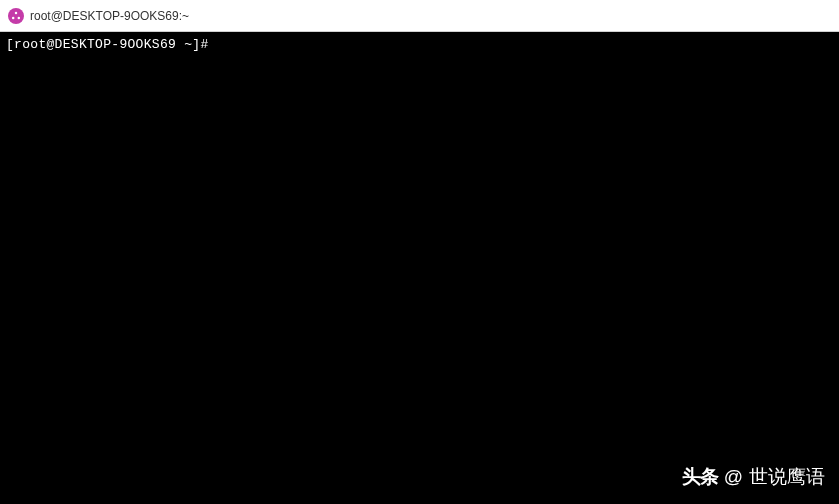  Describe the element at coordinates (734, 477) in the screenshot. I see `watermark-at: @` at that location.